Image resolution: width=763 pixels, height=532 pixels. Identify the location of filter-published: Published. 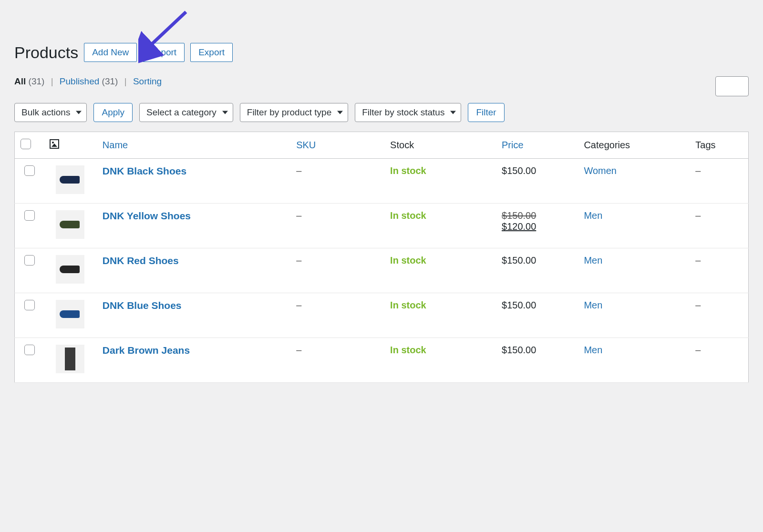
(79, 81).